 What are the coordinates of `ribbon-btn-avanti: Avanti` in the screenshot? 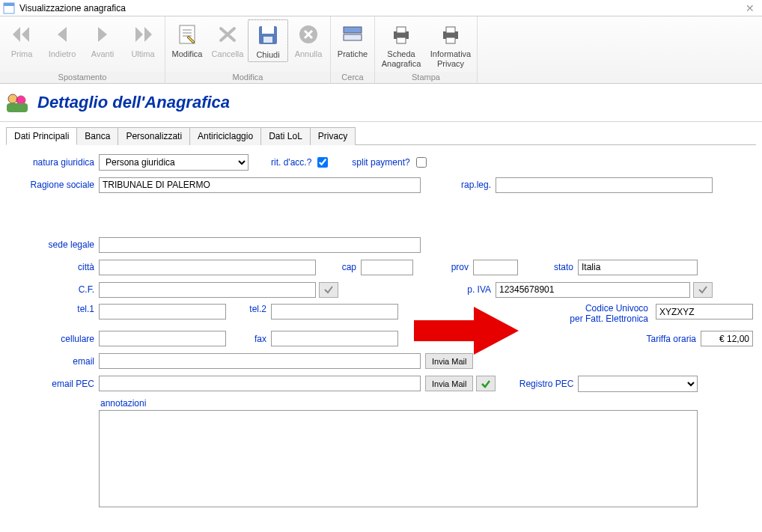 It's located at (103, 40).